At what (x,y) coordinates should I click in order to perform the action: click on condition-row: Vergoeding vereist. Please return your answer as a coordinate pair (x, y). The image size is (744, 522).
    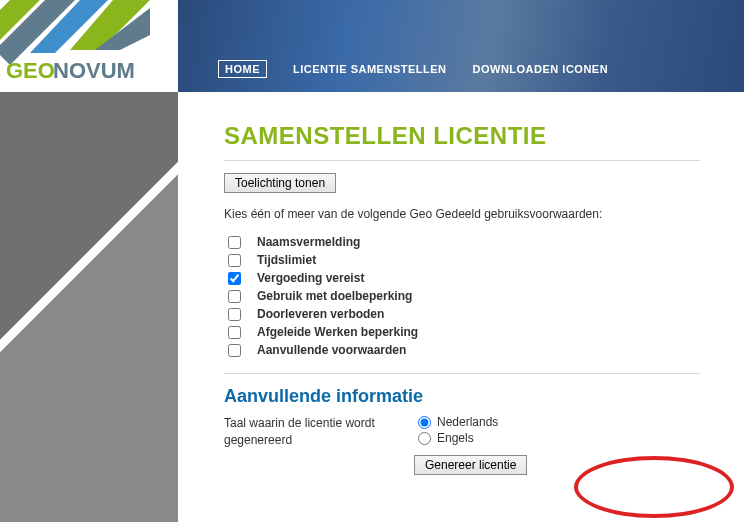
    Looking at the image, I should click on (464, 278).